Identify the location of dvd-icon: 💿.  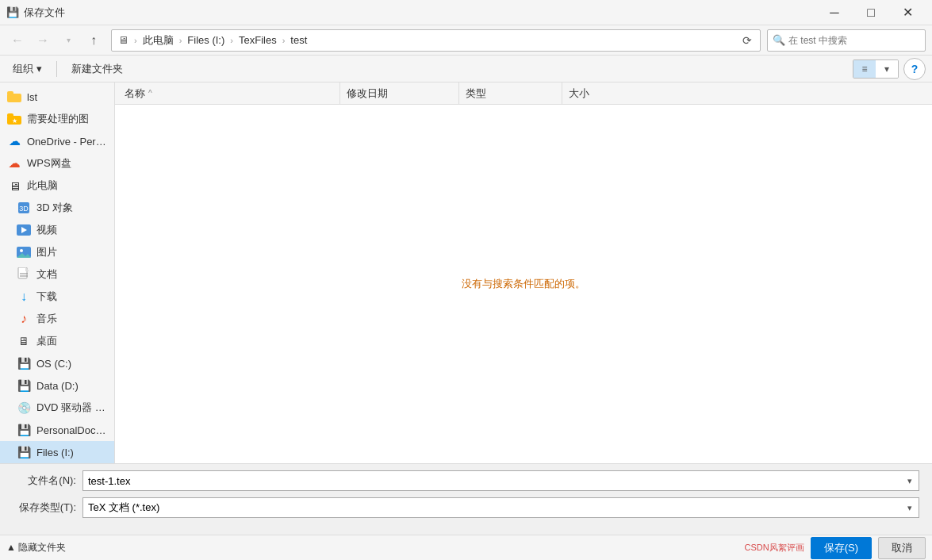
(24, 408).